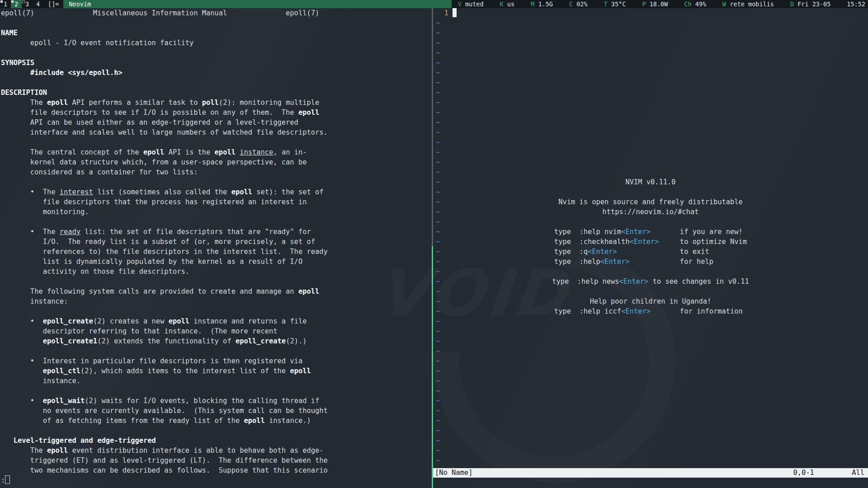 The height and width of the screenshot is (488, 868). What do you see at coordinates (216, 291) in the screenshot?
I see `man-line: The following system calls are provided …` at bounding box center [216, 291].